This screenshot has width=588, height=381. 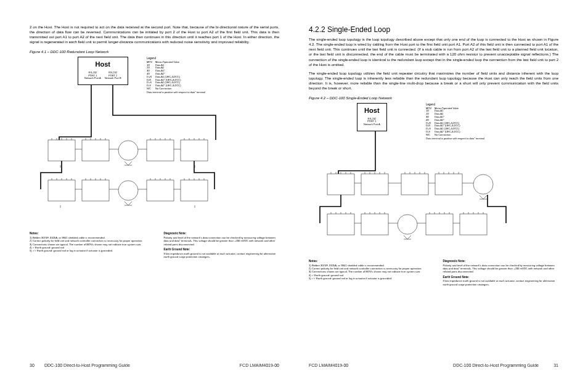 I want to click on fig-4-2-caption: Figure 4.2 – DDC-100 Single-Ended Loop N…, so click(x=434, y=98).